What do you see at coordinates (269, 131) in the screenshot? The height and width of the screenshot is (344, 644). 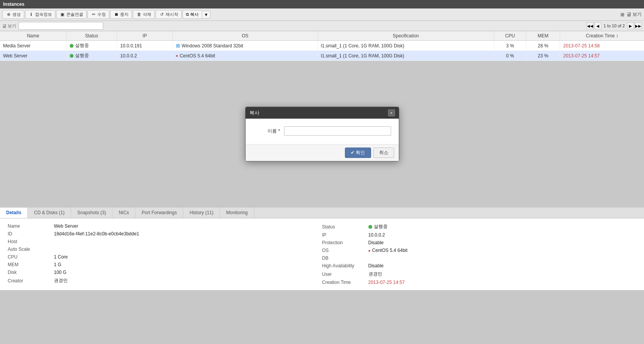 I see `name-label: 이름 *` at bounding box center [269, 131].